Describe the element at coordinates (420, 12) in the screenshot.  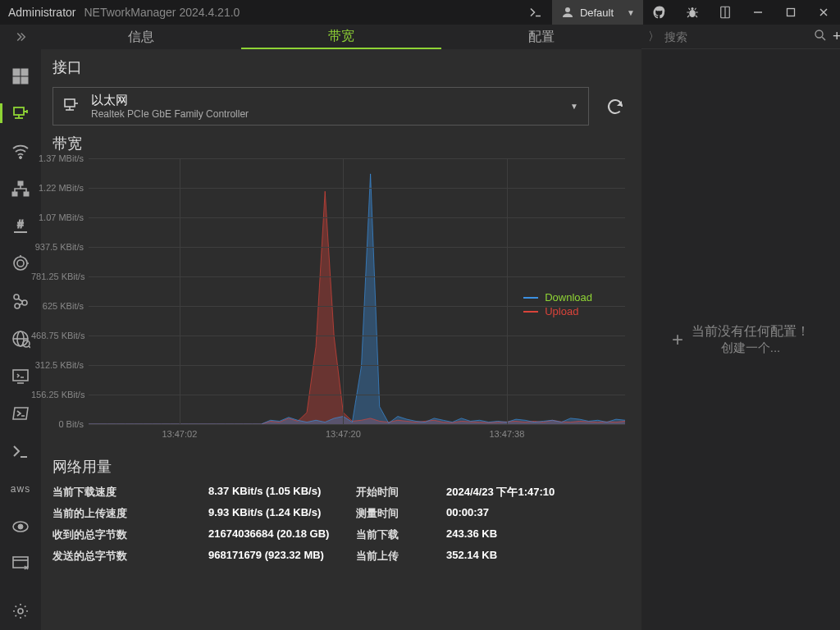
I see `titlebar: Administrator NETworkManager 2024.4.21.0…` at that location.